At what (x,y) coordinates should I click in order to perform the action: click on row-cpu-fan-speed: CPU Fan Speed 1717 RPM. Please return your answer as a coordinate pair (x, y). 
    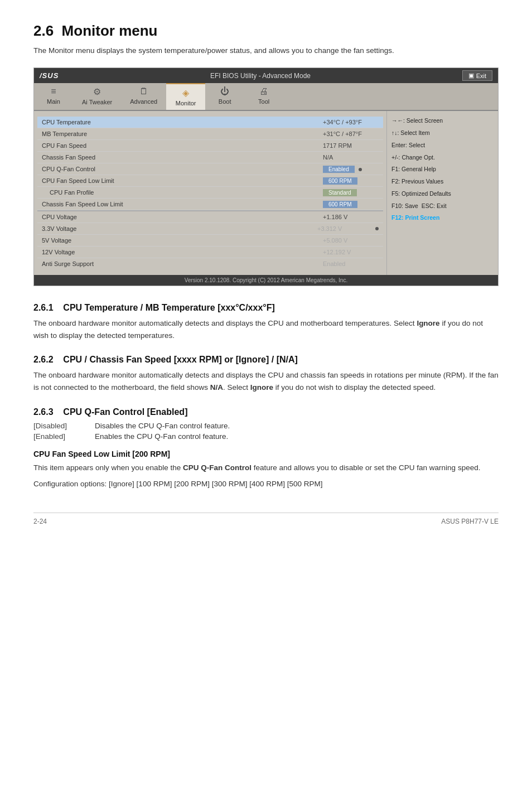
    Looking at the image, I should click on (210, 146).